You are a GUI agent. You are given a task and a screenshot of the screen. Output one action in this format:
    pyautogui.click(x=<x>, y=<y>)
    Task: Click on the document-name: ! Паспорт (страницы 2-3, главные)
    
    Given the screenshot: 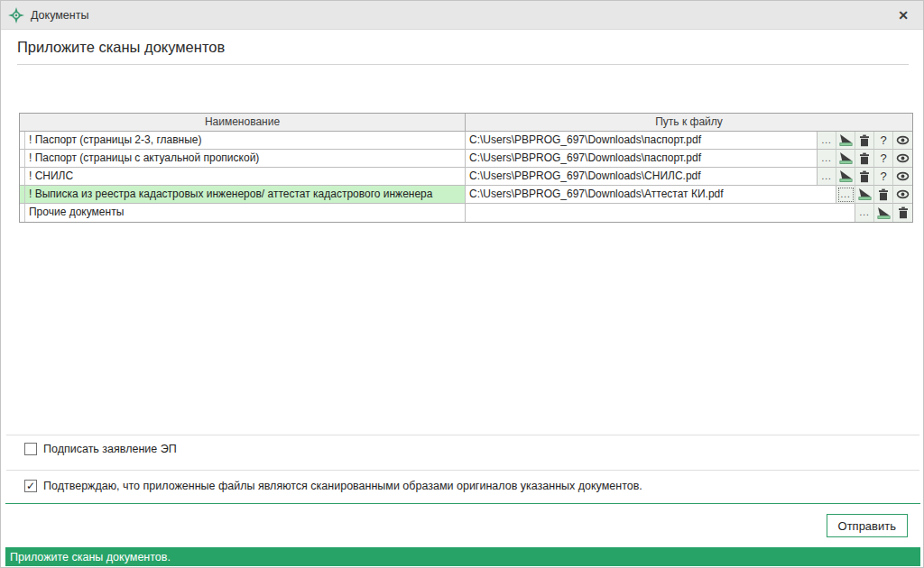 What is the action you would take?
    pyautogui.click(x=245, y=141)
    